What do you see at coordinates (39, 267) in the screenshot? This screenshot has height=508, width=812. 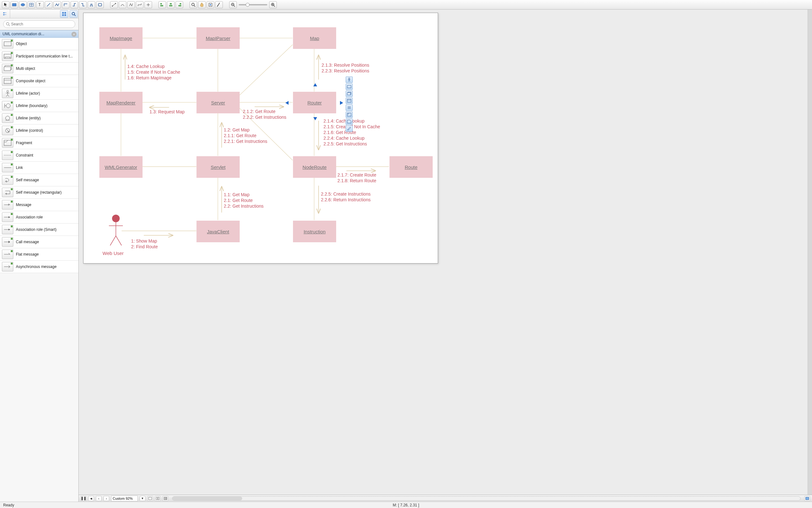 I see `palette-item: Asynchronous message` at bounding box center [39, 267].